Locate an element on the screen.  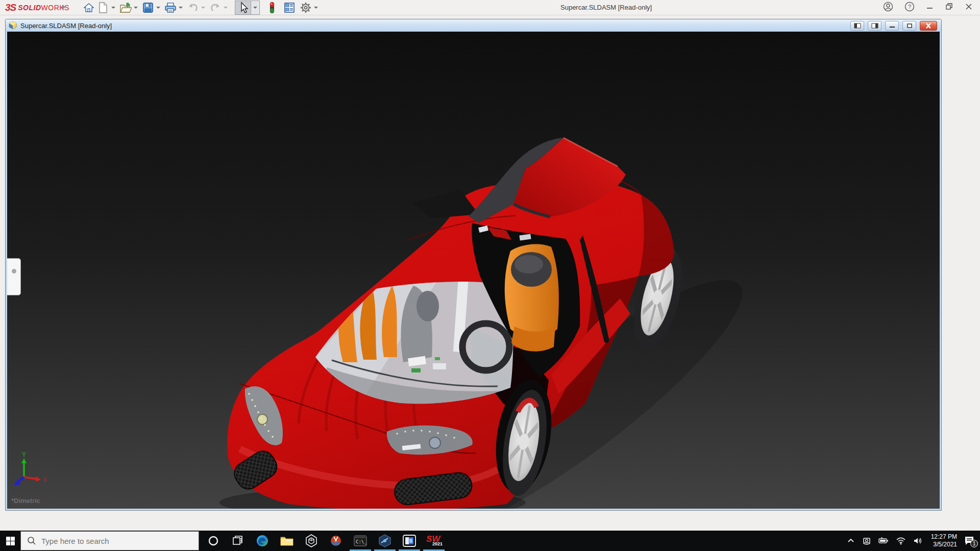
report-icon is located at coordinates (289, 8).